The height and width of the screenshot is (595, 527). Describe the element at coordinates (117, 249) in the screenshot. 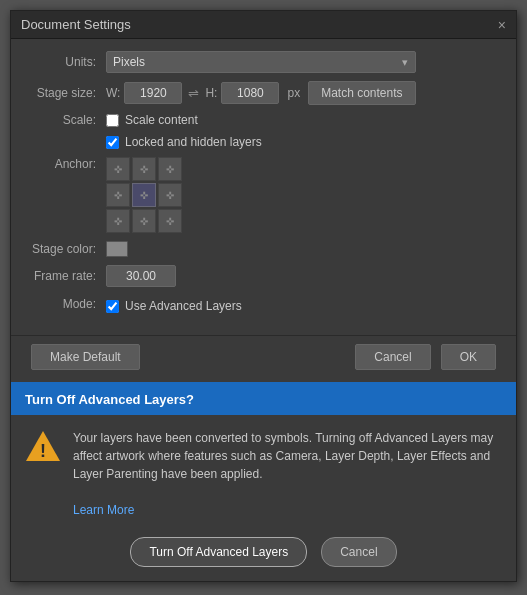

I see `stage-color-swatch` at that location.